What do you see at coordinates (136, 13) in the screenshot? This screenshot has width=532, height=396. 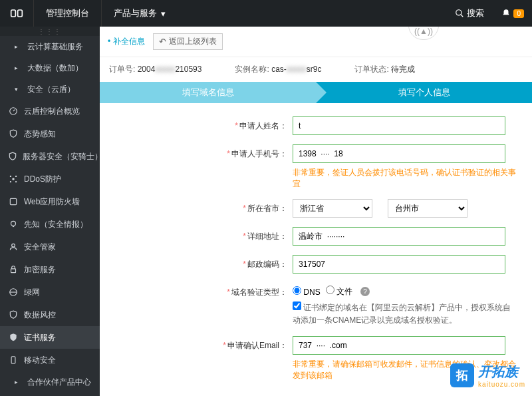 I see `products-label: 产品与服务` at bounding box center [136, 13].